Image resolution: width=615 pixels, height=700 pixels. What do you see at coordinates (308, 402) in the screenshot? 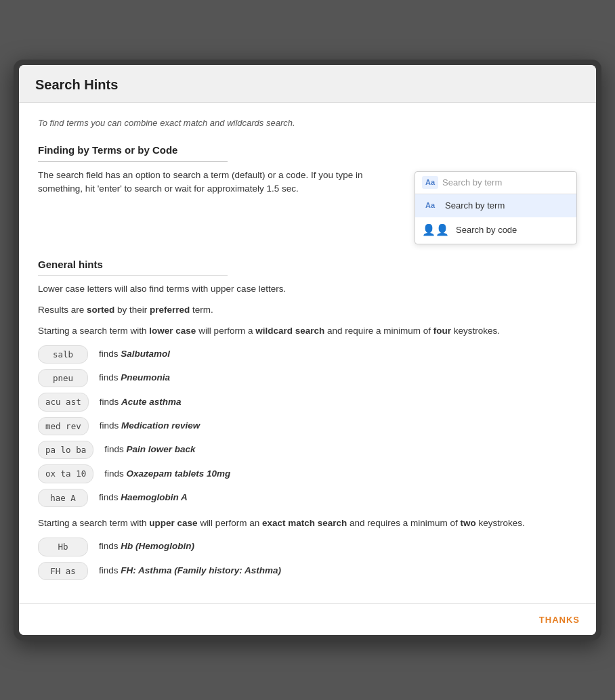
I see `example-item-acuast: acu ast finds Acute asthma` at bounding box center [308, 402].